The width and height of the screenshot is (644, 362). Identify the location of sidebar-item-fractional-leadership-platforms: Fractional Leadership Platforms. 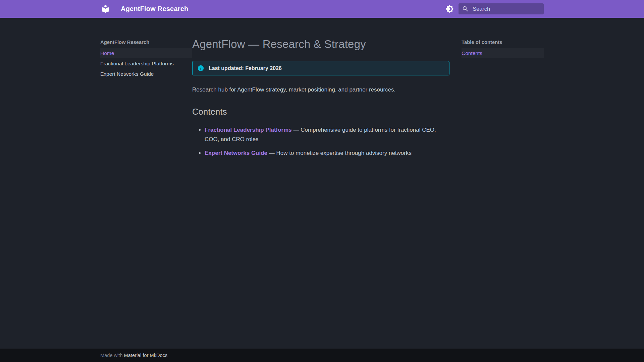
(146, 64).